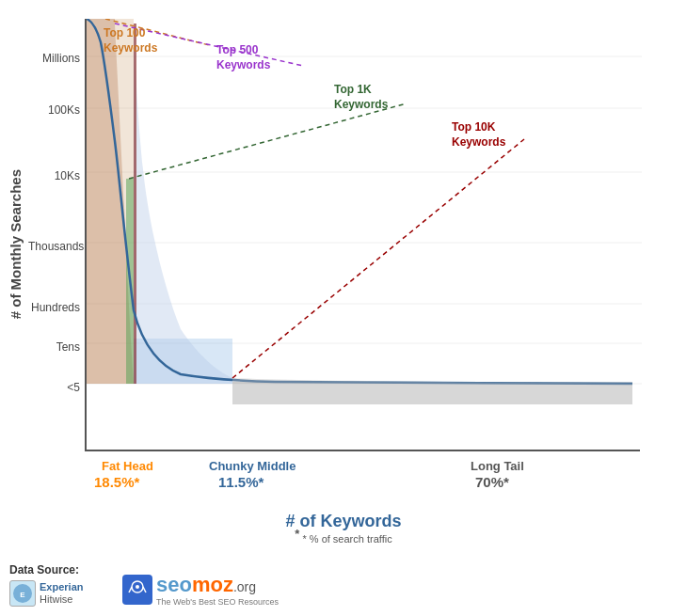 The image size is (687, 616). Describe the element at coordinates (117, 482) in the screenshot. I see `segment-pct-fathead: 18.5%*` at that location.